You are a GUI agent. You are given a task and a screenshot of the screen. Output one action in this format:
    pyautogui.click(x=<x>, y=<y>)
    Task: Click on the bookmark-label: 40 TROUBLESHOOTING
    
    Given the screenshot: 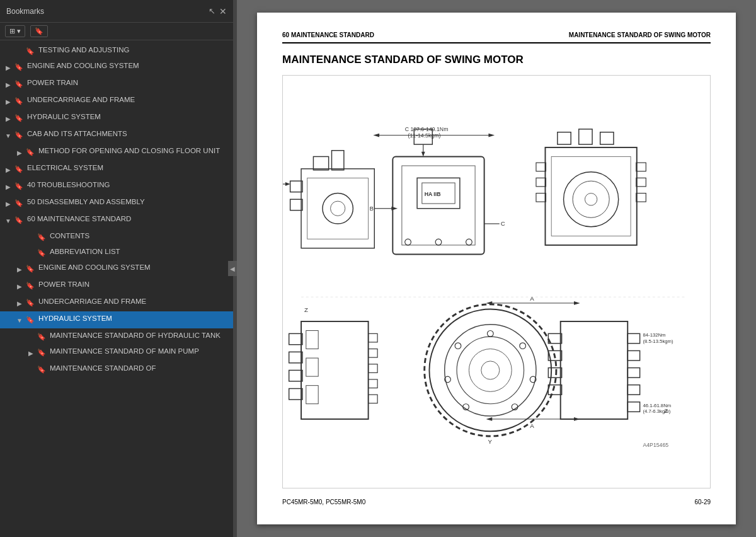 What is the action you would take?
    pyautogui.click(x=129, y=185)
    